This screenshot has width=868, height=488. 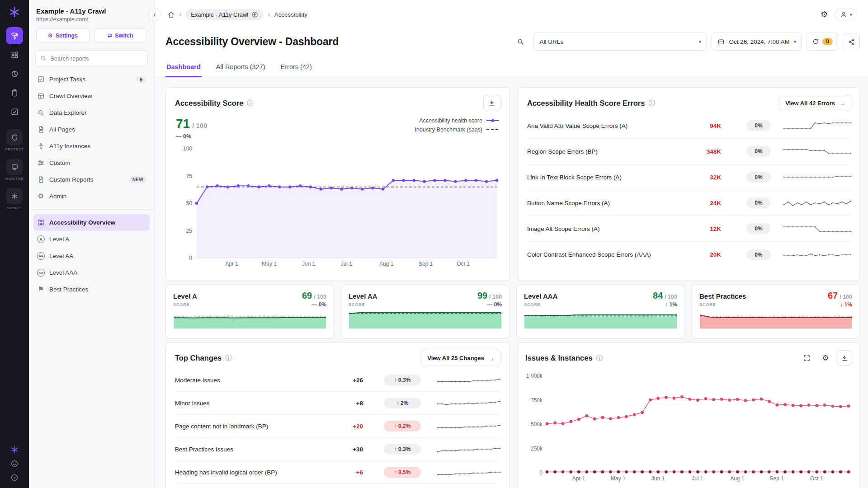 I want to click on date-picker-button: Oct 26, 2024, 7:00 AM ▾, so click(x=757, y=42).